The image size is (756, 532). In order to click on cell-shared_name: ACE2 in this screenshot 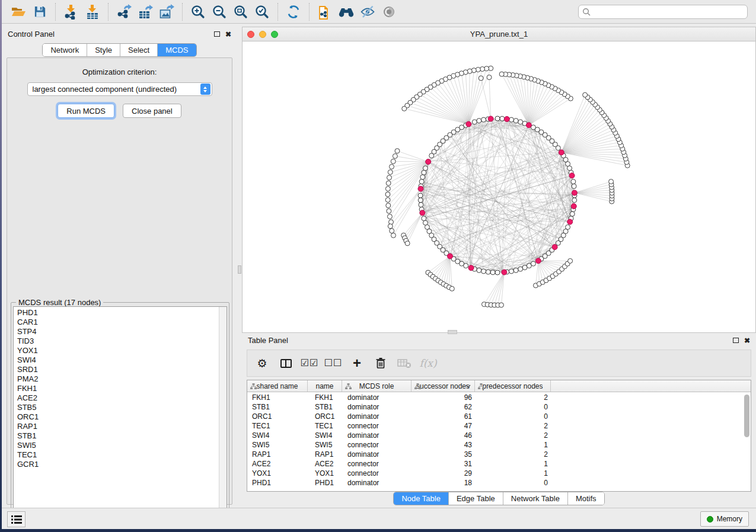, I will do `click(277, 464)`.